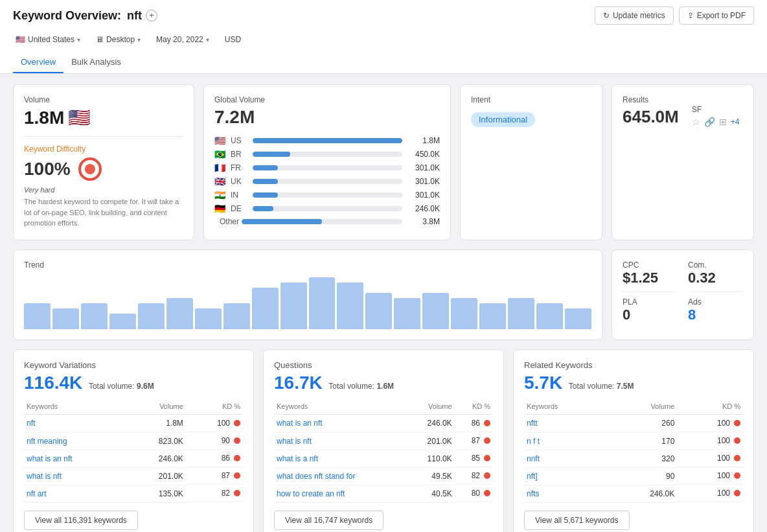 The width and height of the screenshot is (767, 532). I want to click on export-pdf-button: ⇪ Export to PDF, so click(716, 16).